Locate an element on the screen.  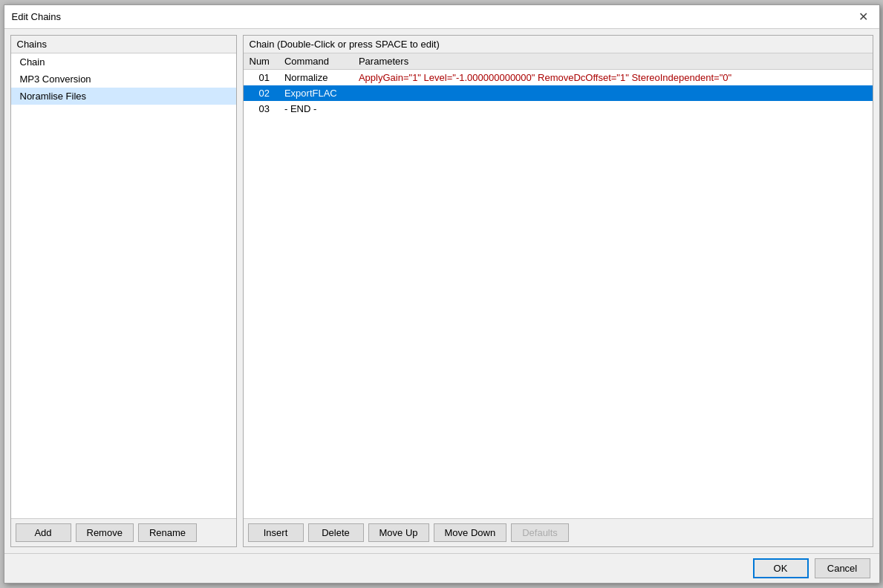
chain-list-item: MP3 Conversion is located at coordinates (123, 79).